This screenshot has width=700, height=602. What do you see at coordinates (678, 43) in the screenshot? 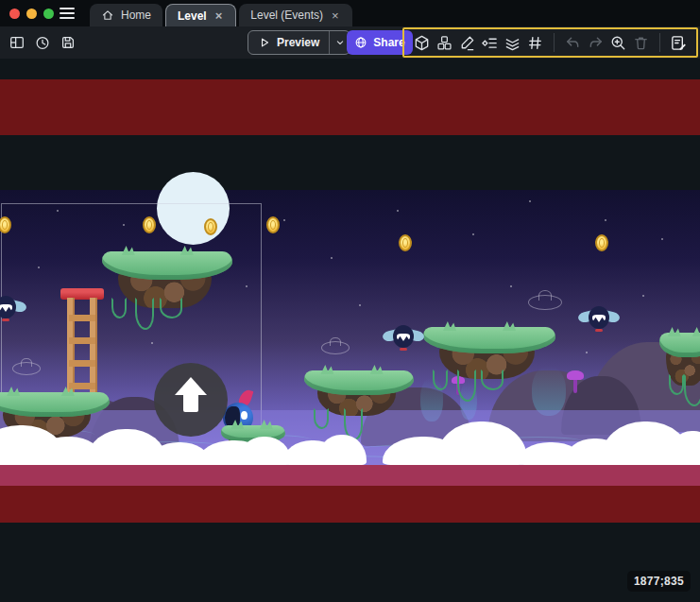
I see `edit-note-icon` at bounding box center [678, 43].